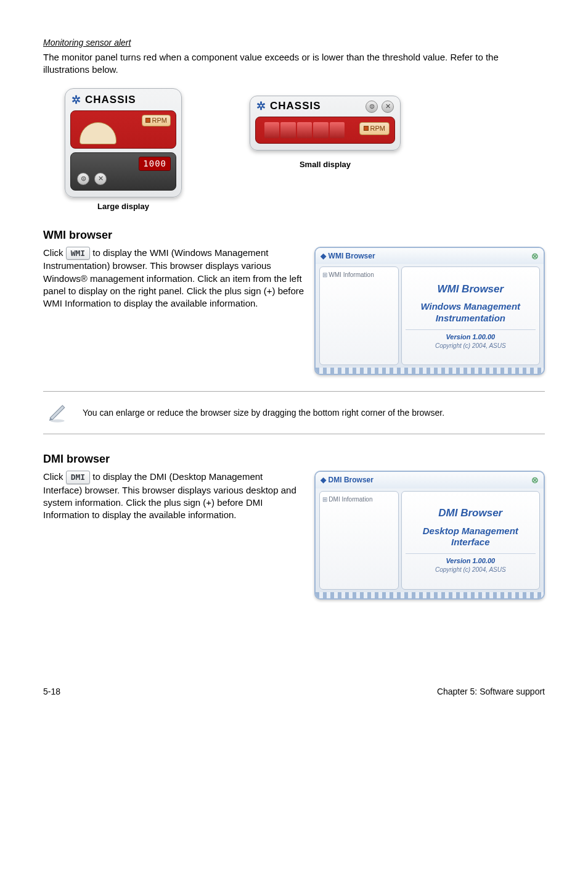 Image resolution: width=588 pixels, height=887 pixels. I want to click on dmi-text-prefix: Click, so click(54, 476).